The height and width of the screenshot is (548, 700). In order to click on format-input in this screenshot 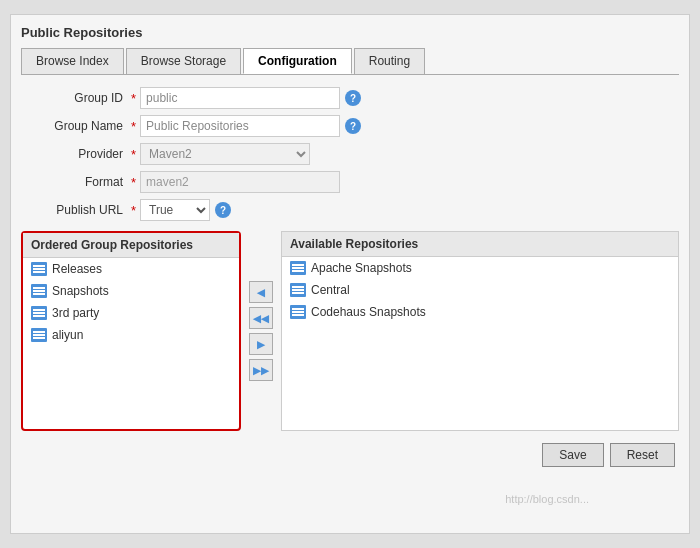, I will do `click(240, 182)`.